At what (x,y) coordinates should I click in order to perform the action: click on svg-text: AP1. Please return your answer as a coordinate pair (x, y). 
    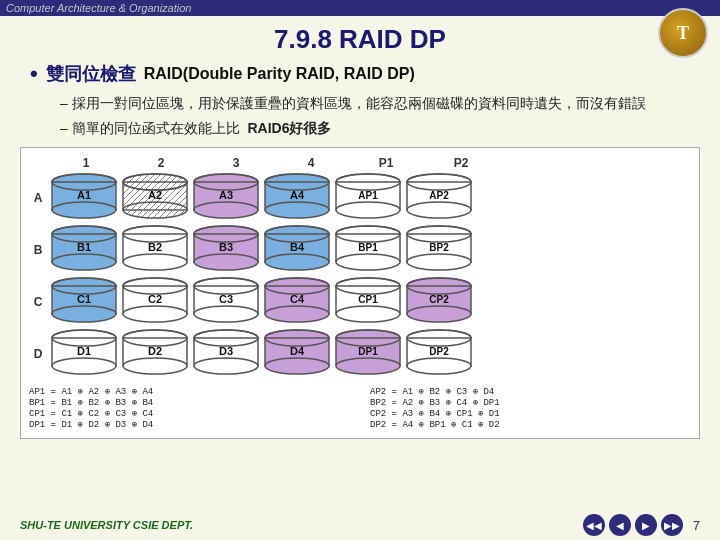
    Looking at the image, I should click on (368, 196).